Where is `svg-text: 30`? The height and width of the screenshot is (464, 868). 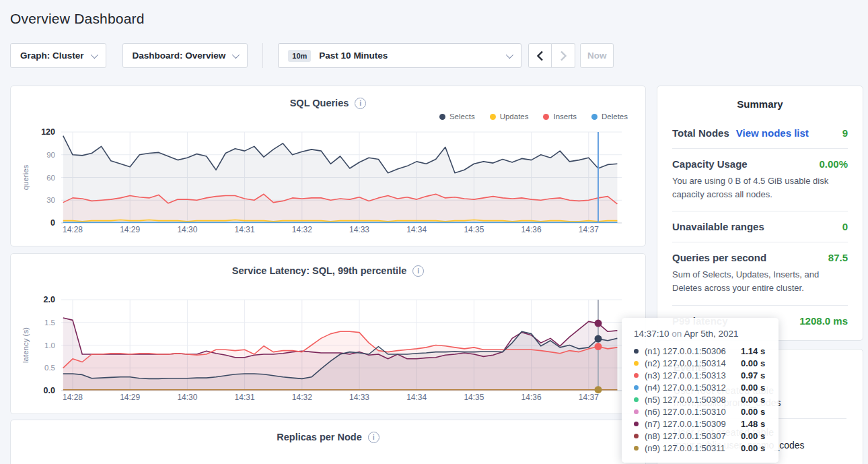 svg-text: 30 is located at coordinates (51, 200).